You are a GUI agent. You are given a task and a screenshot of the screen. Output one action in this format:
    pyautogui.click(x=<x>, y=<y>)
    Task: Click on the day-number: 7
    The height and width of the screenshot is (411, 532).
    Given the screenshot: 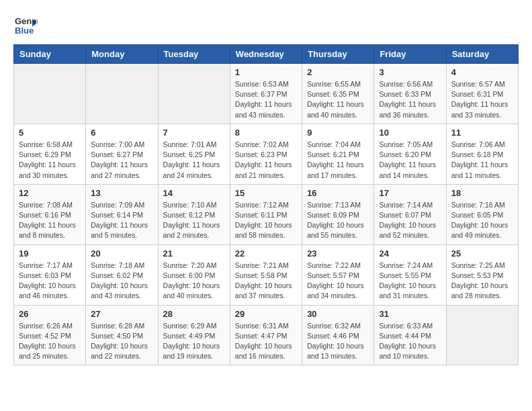 What is the action you would take?
    pyautogui.click(x=194, y=133)
    